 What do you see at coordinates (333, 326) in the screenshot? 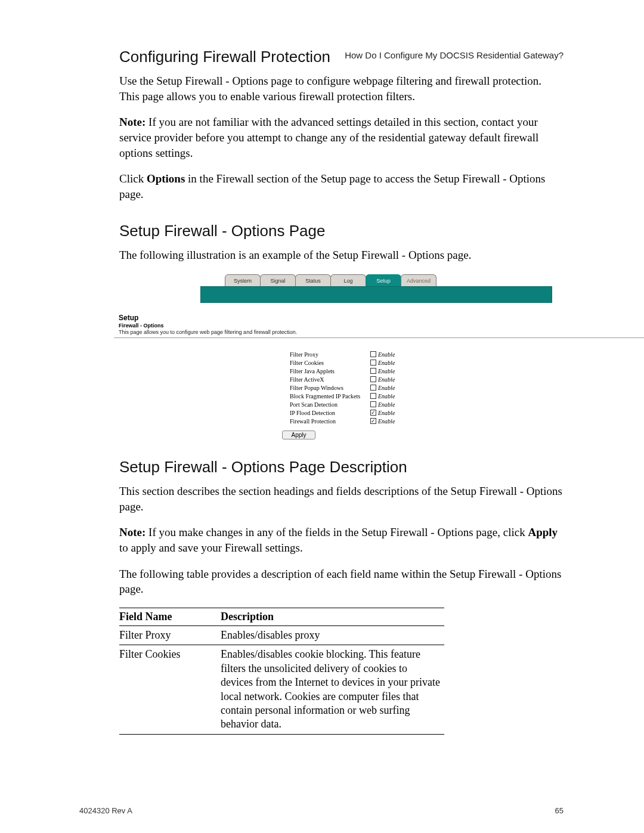
I see `shot-subtitle: Firewall - Options` at bounding box center [333, 326].